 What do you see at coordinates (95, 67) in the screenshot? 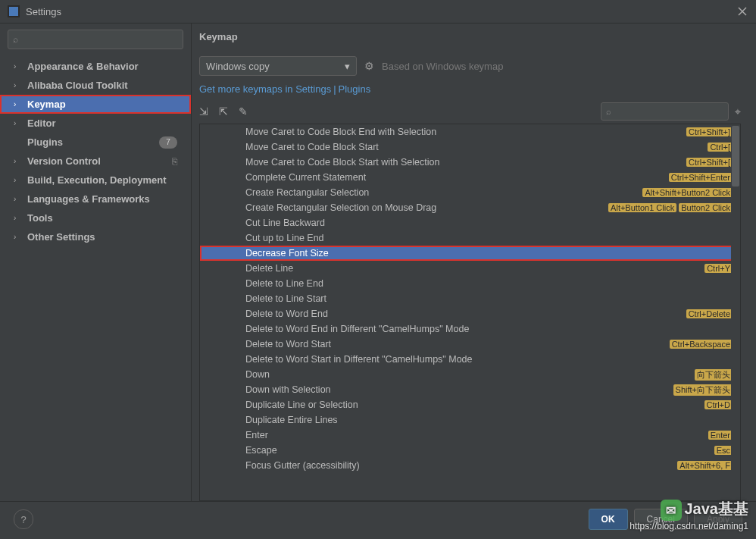
I see `sidebar-item-appearance-behavior: ›Appearance & Behavior` at bounding box center [95, 67].